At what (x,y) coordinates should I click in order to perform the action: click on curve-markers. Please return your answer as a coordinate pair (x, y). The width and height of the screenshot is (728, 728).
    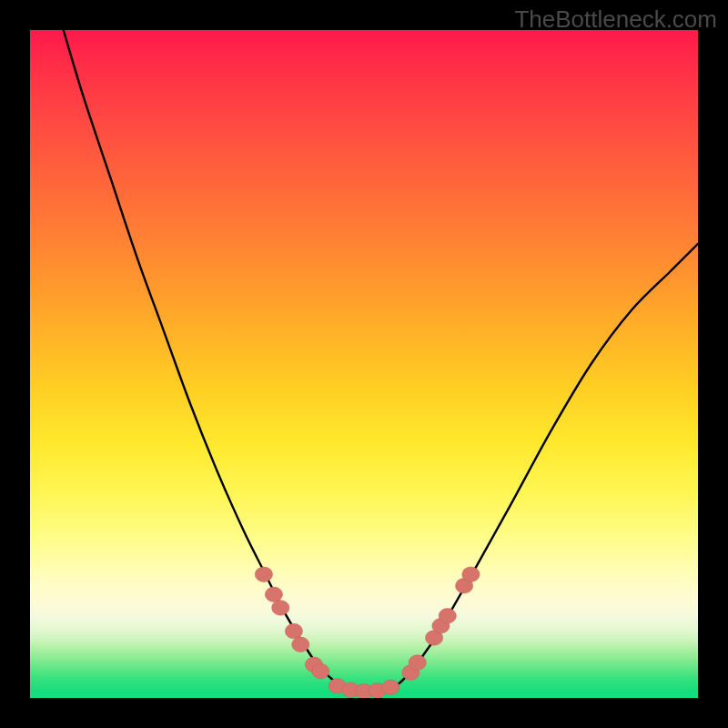
    Looking at the image, I should click on (368, 632).